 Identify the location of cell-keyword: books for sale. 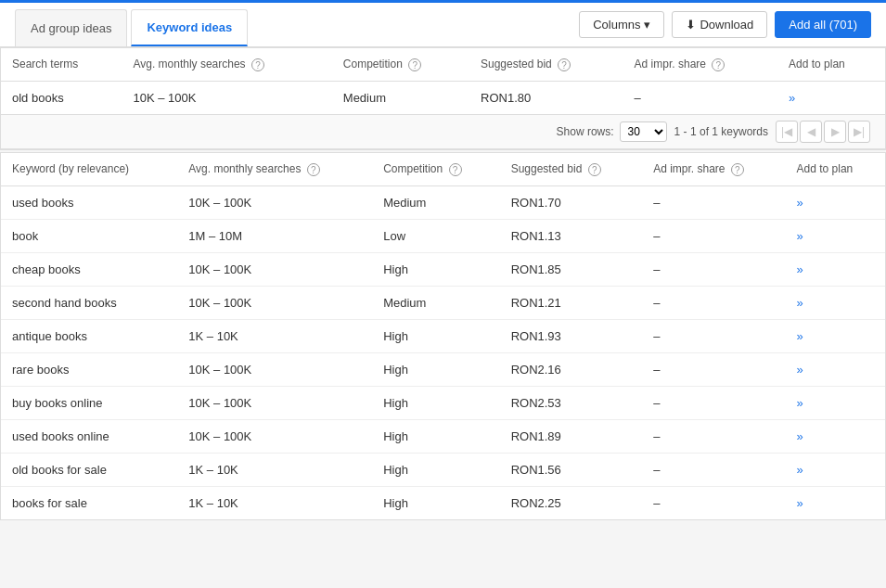
(89, 503).